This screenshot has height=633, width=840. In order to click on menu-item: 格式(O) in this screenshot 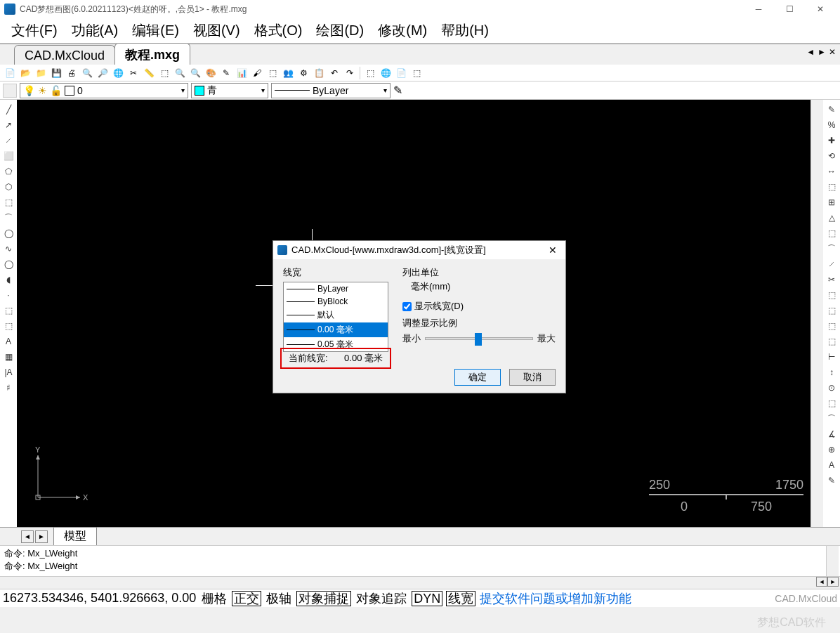, I will do `click(278, 31)`.